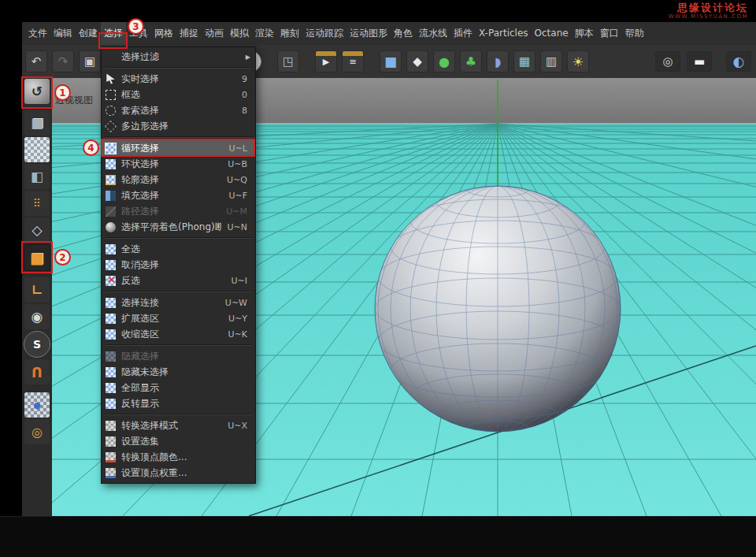 This screenshot has height=557, width=756. I want to click on menubar-item-plugins: 插件, so click(463, 33).